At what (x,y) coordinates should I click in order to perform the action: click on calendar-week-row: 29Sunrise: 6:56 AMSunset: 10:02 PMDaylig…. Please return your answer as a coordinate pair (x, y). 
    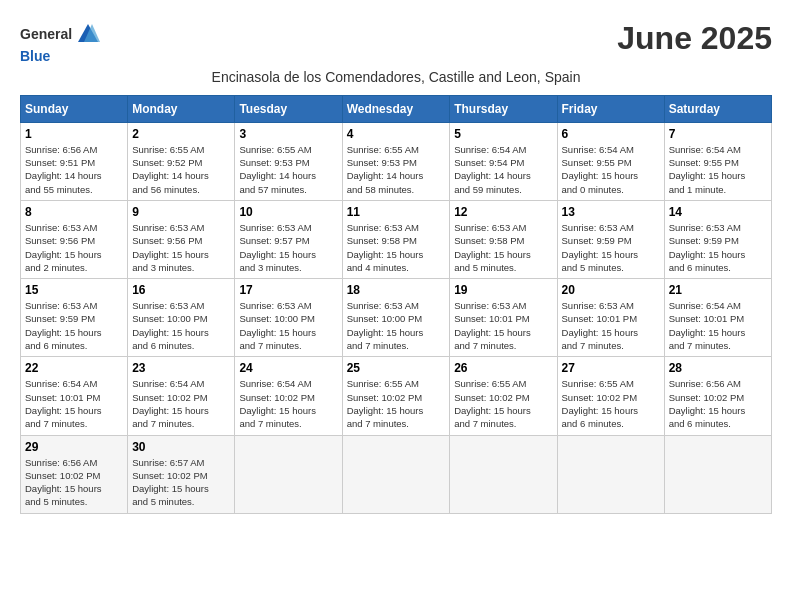
    Looking at the image, I should click on (396, 474).